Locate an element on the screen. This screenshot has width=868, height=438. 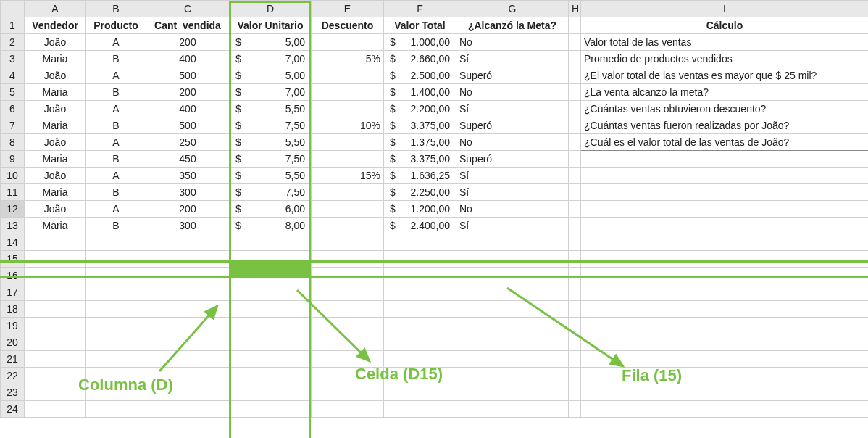
cell-E6 is located at coordinates (348, 109).